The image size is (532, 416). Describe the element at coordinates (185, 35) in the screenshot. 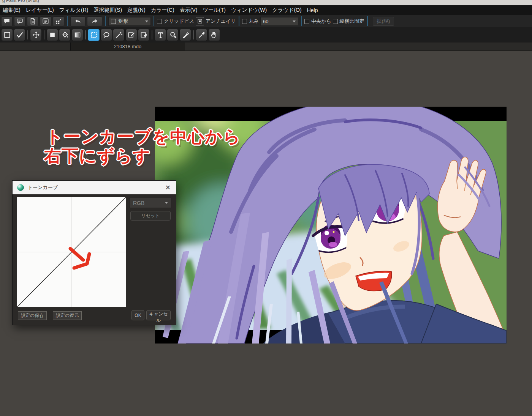

I see `tool-pen` at that location.